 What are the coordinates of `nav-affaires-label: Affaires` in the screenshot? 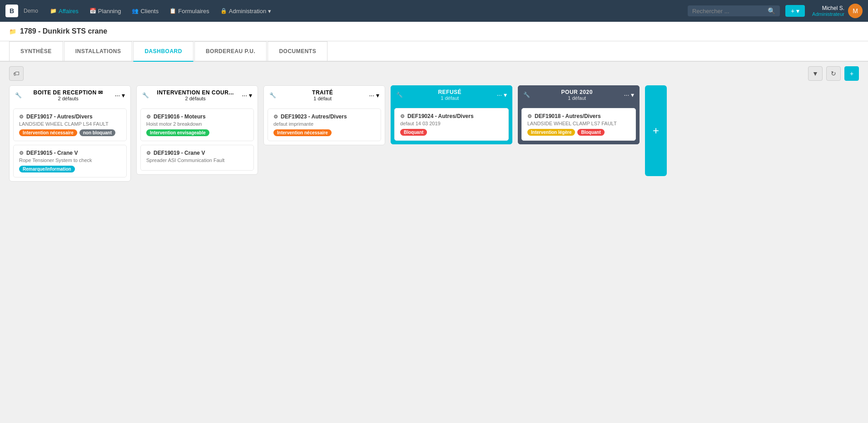 It's located at (69, 11).